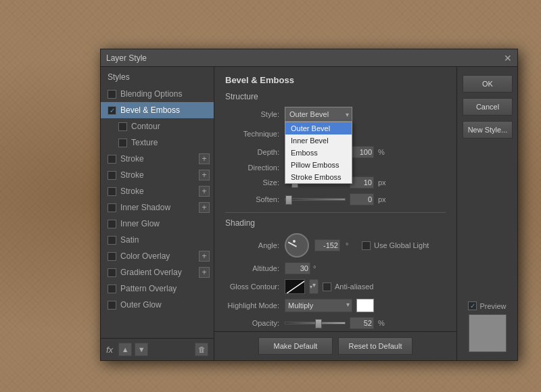 The height and width of the screenshot is (392, 541). Describe the element at coordinates (112, 224) in the screenshot. I see `inner-glow-checkbox` at that location.